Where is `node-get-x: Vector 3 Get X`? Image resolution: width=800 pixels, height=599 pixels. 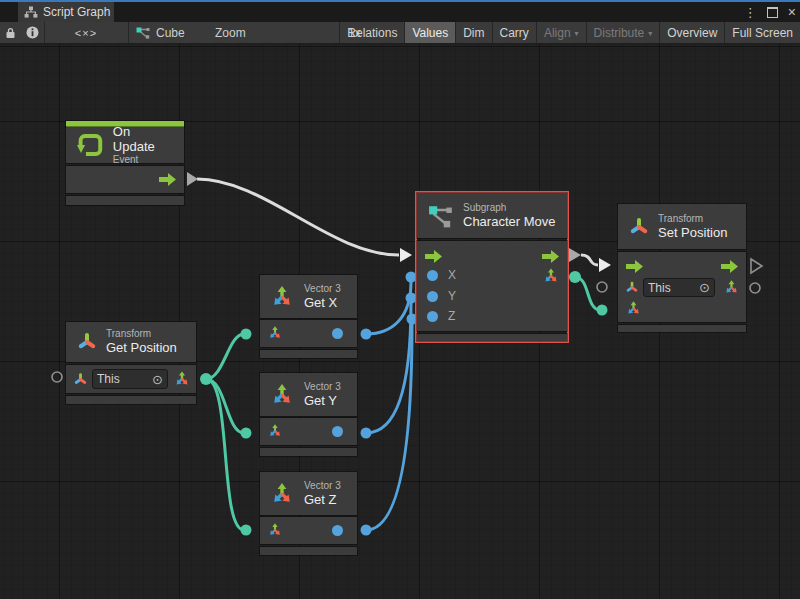 node-get-x: Vector 3 Get X is located at coordinates (308, 316).